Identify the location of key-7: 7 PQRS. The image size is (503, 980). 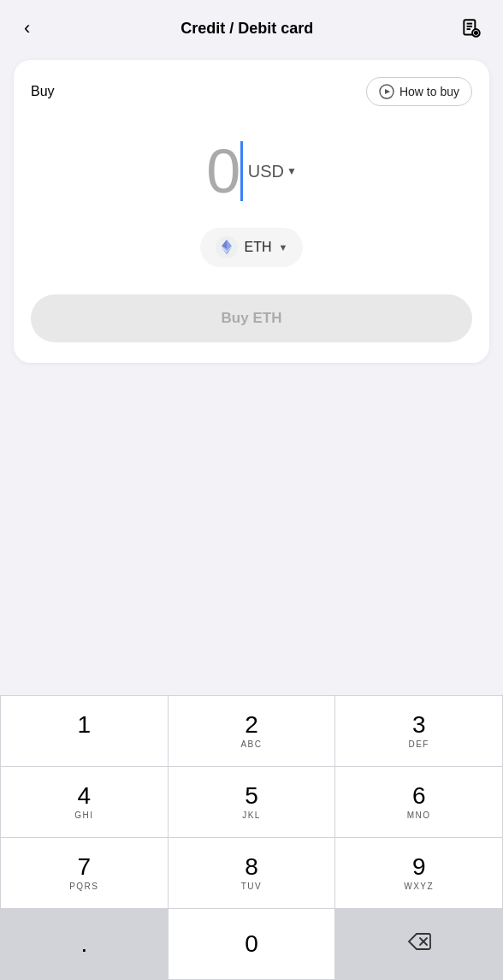
(84, 873).